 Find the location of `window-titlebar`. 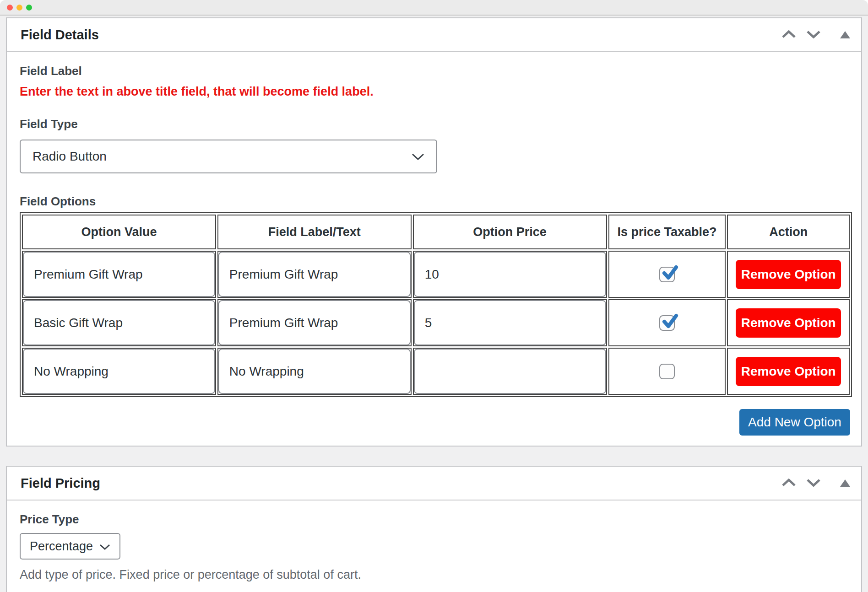

window-titlebar is located at coordinates (434, 8).